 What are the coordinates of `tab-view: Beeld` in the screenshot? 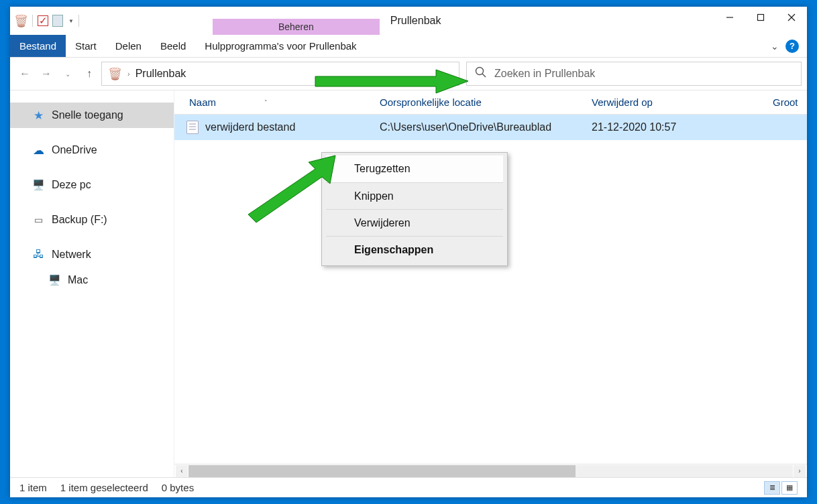 It's located at (173, 46).